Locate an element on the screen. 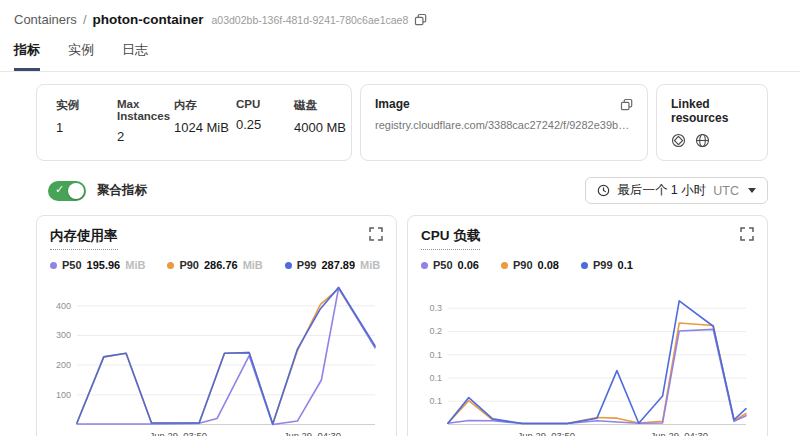 This screenshot has width=800, height=436. legend-series-value: 287.89 is located at coordinates (338, 265).